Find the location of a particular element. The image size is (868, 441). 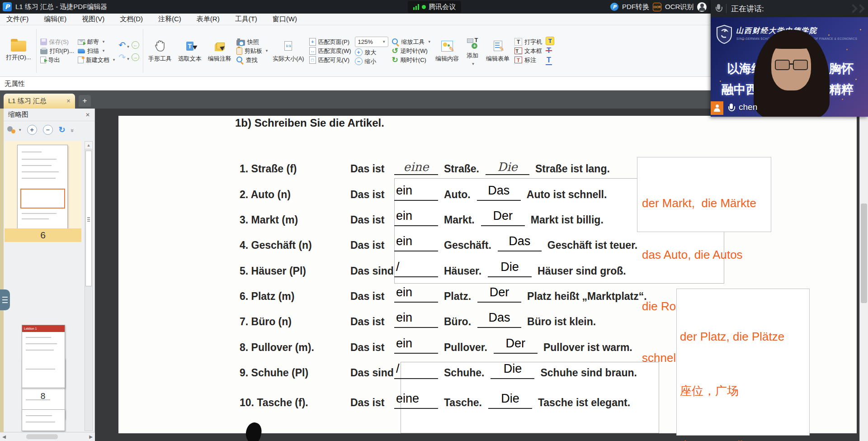

page-number-6: 6 is located at coordinates (43, 235).